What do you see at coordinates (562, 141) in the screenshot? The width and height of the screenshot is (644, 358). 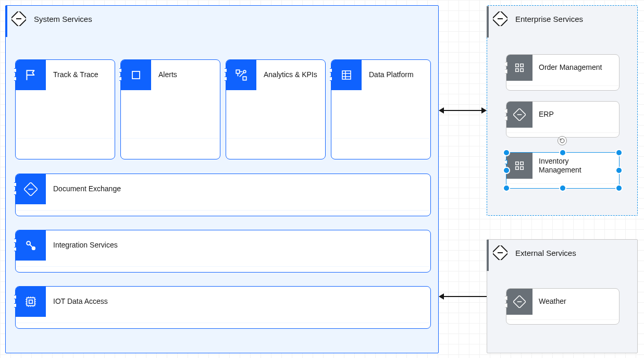 I see `rotate-handle-icon` at bounding box center [562, 141].